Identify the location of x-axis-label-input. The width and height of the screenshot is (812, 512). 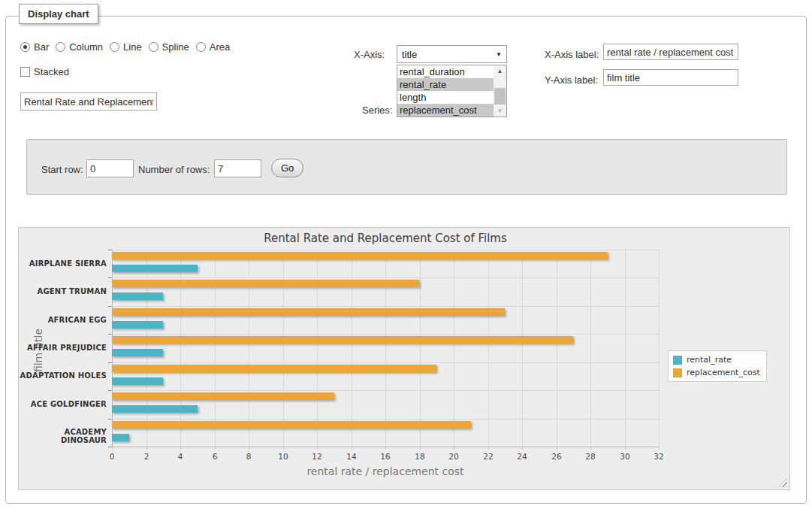
(671, 52).